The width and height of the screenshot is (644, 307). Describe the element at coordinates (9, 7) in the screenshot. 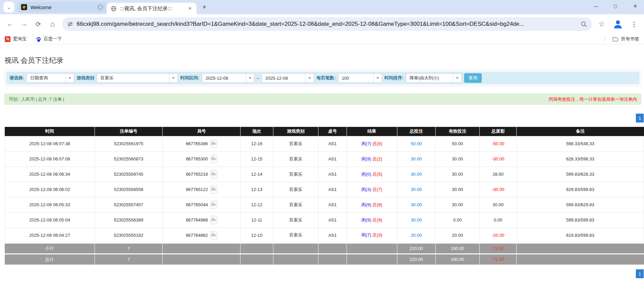

I see `tab-search-button: ⌄` at that location.